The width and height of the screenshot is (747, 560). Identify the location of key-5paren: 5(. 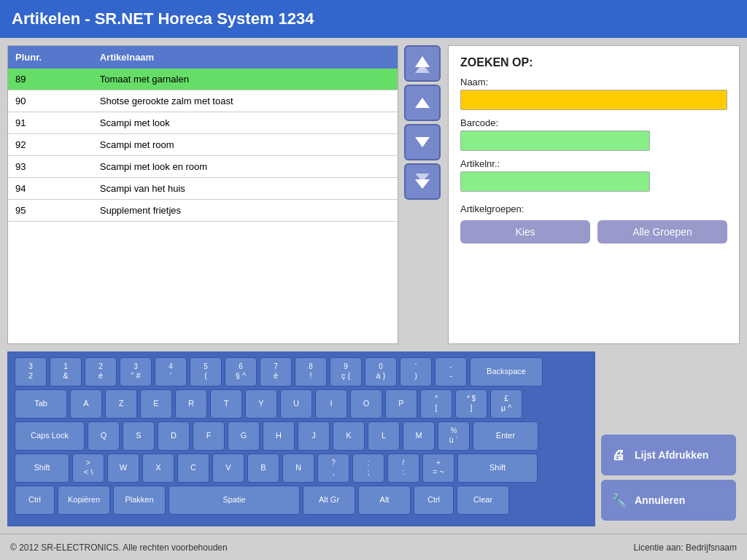
(206, 372).